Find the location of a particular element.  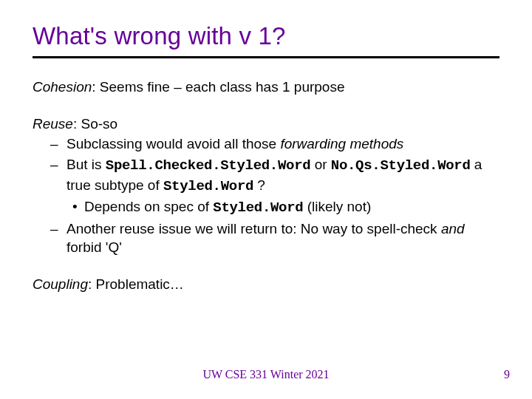

footer-text: UW CSE 331 Winter 2021 is located at coordinates (266, 375).